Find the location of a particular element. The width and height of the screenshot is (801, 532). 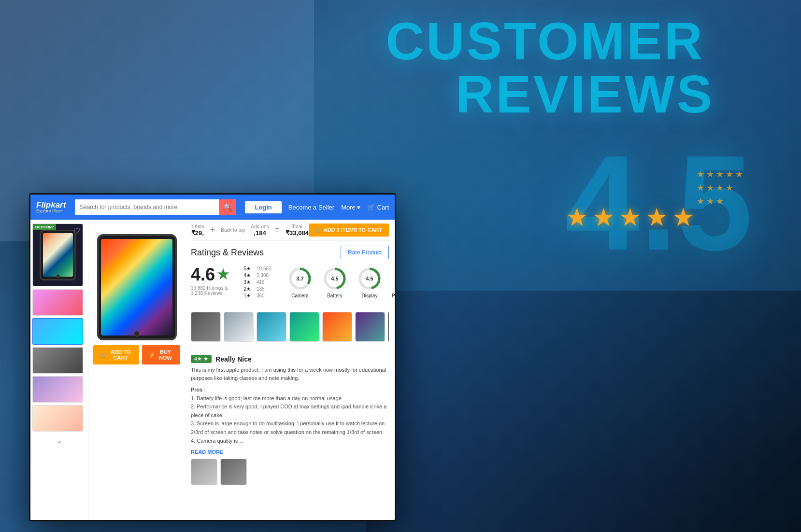

review-title: Really Nice is located at coordinates (234, 359).